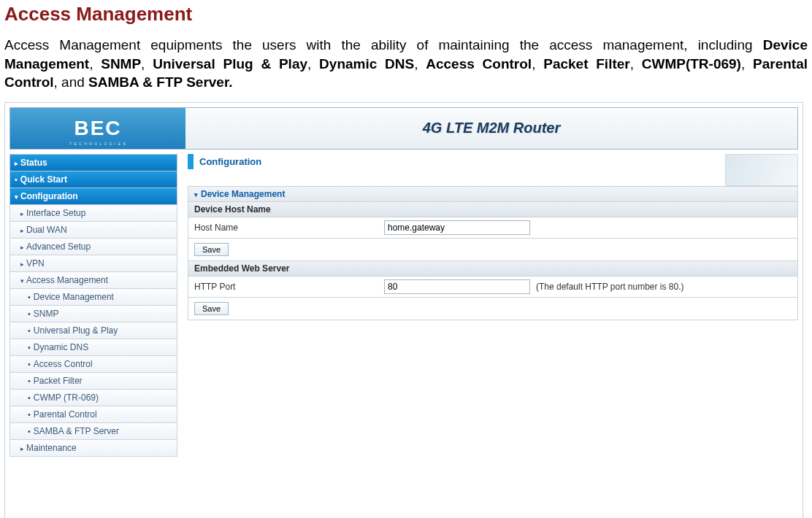  Describe the element at coordinates (93, 365) in the screenshot. I see `sidebar-item-access-control: Access Control` at that location.